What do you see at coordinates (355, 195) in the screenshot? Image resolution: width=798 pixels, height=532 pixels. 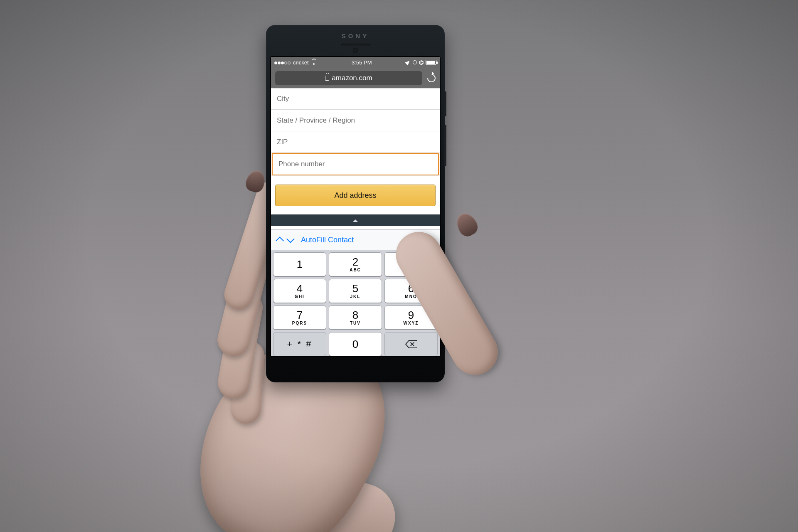 I see `add-address-button: Add address` at bounding box center [355, 195].